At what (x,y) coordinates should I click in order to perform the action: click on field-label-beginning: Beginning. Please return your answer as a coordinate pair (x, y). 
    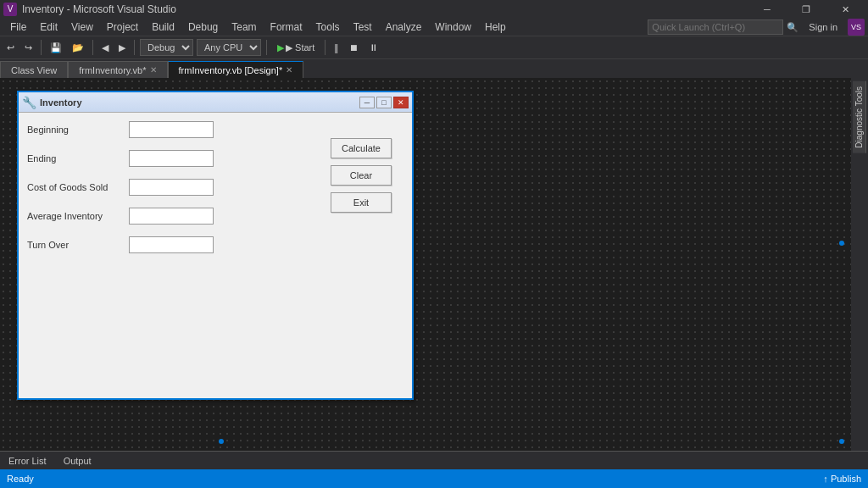
    Looking at the image, I should click on (78, 130).